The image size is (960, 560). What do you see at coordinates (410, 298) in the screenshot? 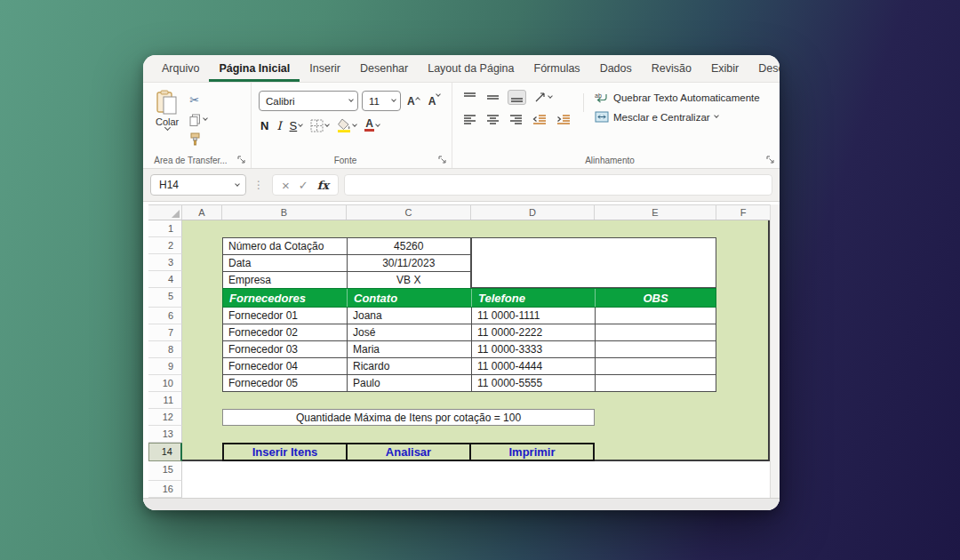
I see `suppliers-header-cell: Contato` at bounding box center [410, 298].